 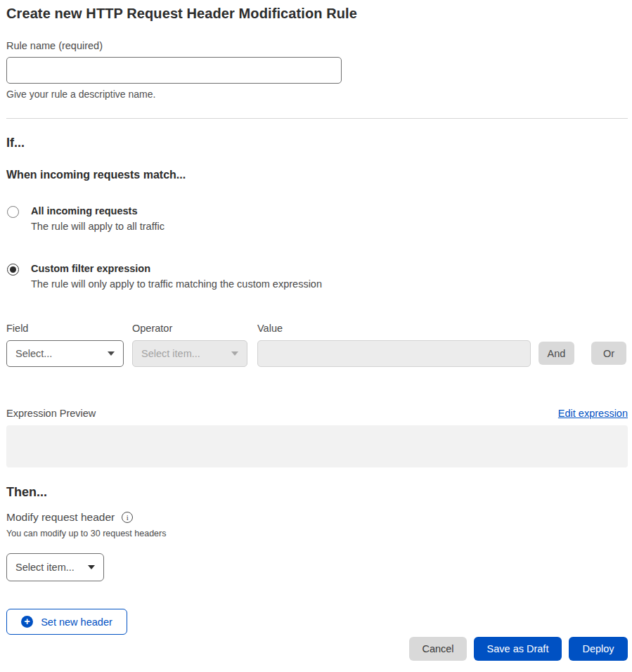 What do you see at coordinates (190, 354) in the screenshot?
I see `operator-select: Select item...` at bounding box center [190, 354].